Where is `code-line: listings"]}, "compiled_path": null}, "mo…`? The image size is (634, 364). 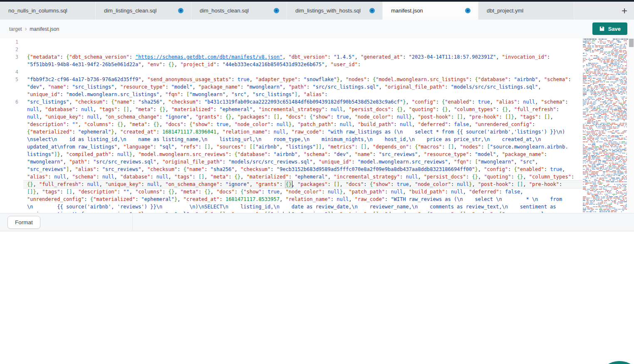 code-line: listings"]}, "compiled_path": null}, "mo… is located at coordinates (291, 154).